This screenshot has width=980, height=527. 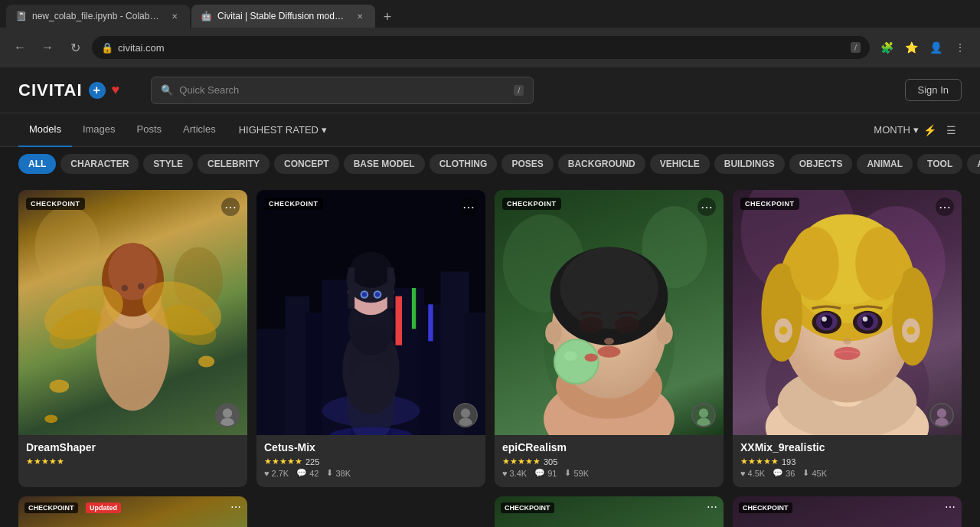 I want to click on card2-rating: ★★★★★, so click(x=283, y=461).